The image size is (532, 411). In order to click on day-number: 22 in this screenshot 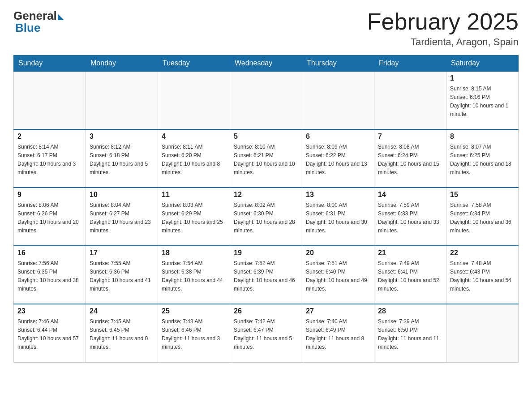, I will do `click(482, 253)`.